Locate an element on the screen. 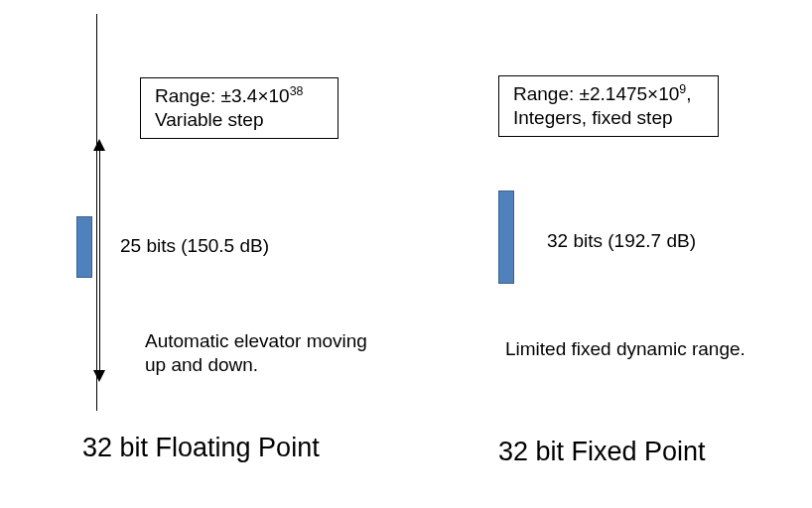 This screenshot has height=508, width=812. fixed-range-prefix: Range: is located at coordinates (546, 93).